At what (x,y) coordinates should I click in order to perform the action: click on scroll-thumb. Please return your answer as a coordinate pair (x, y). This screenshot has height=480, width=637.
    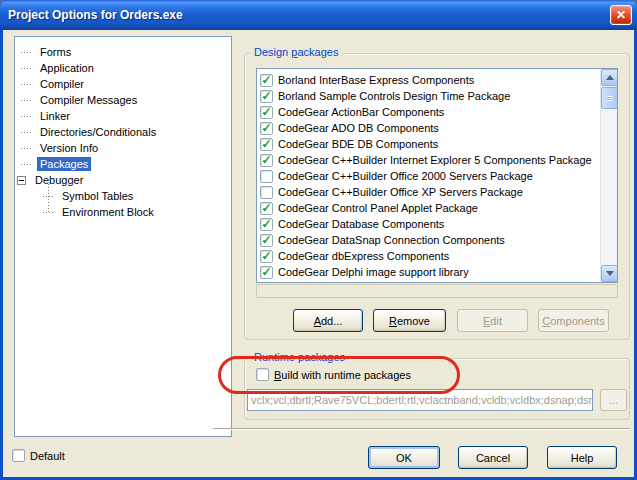
    Looking at the image, I should click on (610, 98).